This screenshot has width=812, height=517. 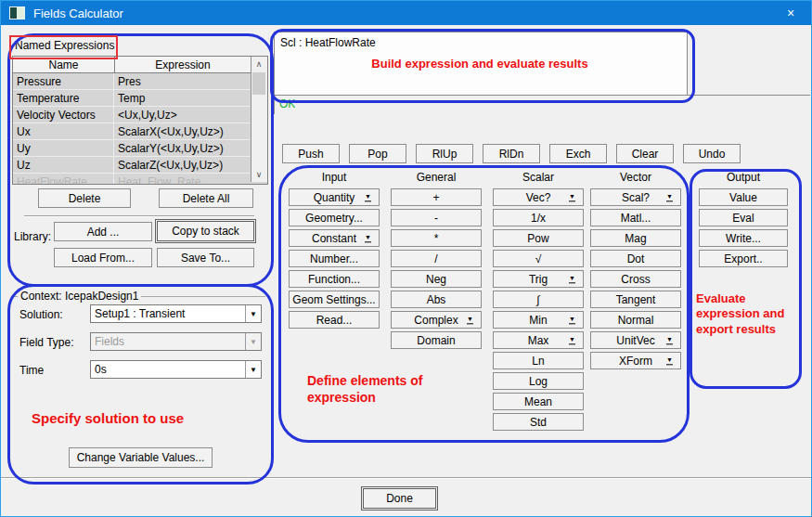 I want to click on output-column-header: Output, so click(x=743, y=177).